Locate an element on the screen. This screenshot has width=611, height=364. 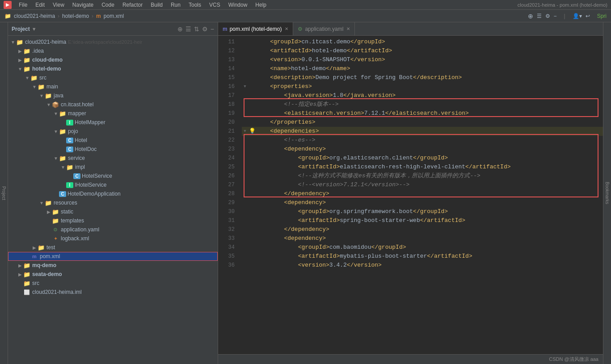
breadcrumb: 📁 cloud2021-heima › hotel-demo › m pom.x… is located at coordinates (306, 16).